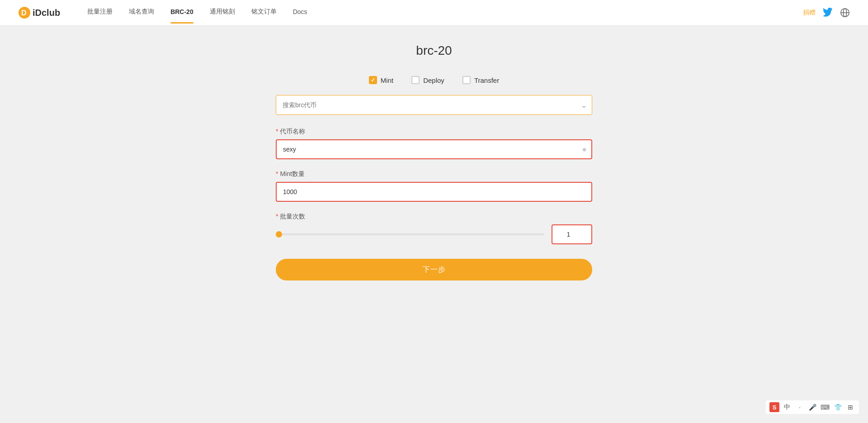  I want to click on nav-item-domain-query: 域名查询, so click(142, 13).